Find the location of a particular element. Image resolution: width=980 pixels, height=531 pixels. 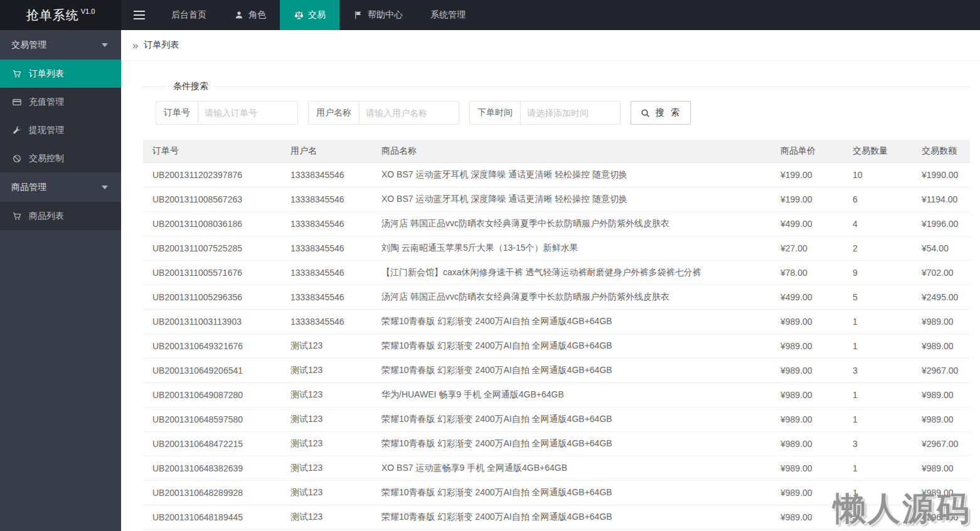

sidebar-item-order-list: 订单列表 is located at coordinates (60, 74).